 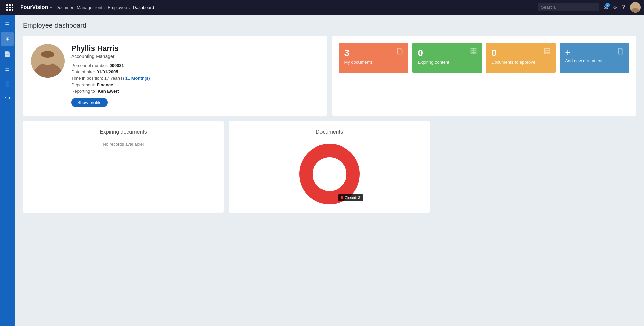 I want to click on stat-number-expiring: 0, so click(x=447, y=53).